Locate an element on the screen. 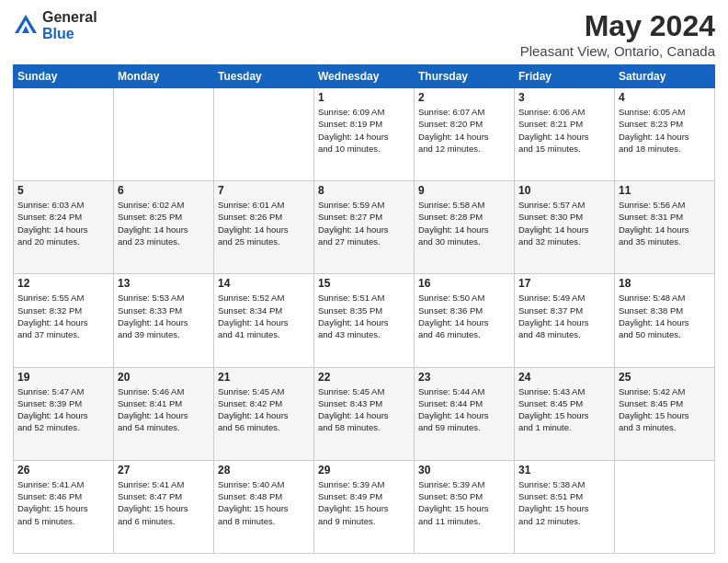 The height and width of the screenshot is (563, 728). day-info: Sunrise: 5:53 AM Sunset: 8:33 PM Dayligh… is located at coordinates (164, 316).